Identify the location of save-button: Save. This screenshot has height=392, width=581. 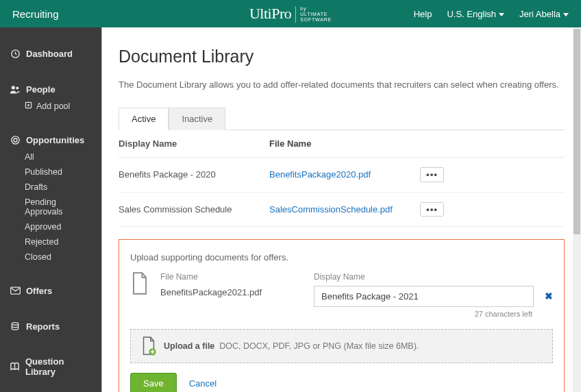
(153, 382).